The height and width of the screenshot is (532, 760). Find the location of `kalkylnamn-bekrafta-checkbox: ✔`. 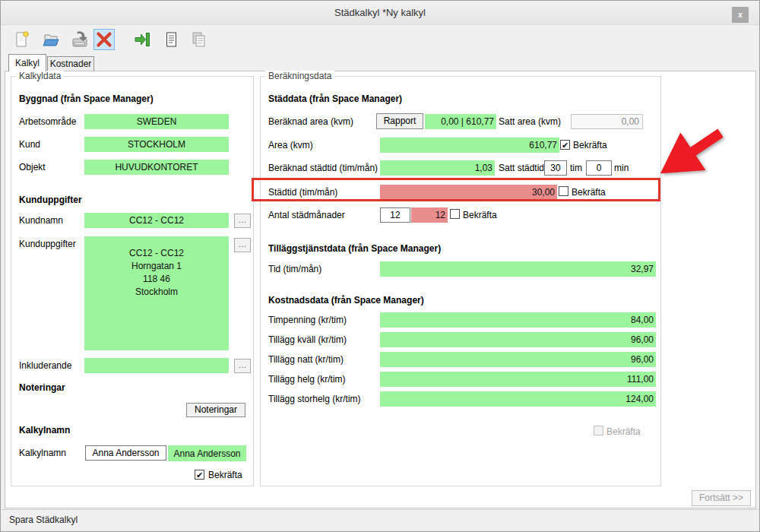

kalkylnamn-bekrafta-checkbox: ✔ is located at coordinates (199, 474).